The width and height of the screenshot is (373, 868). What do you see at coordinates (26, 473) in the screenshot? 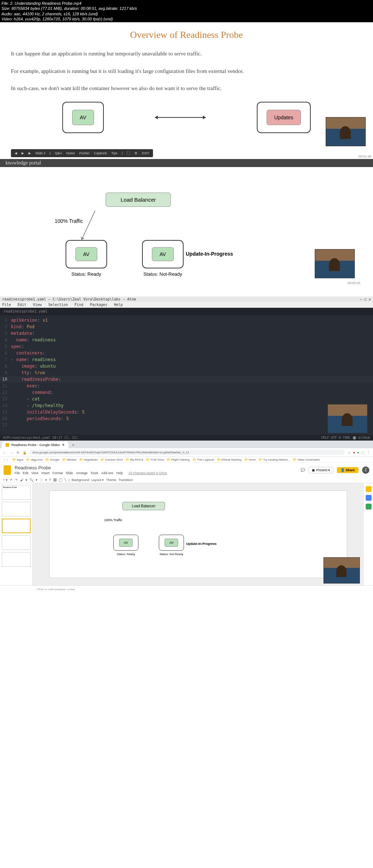
I see `menu-item: Edit` at bounding box center [26, 473].